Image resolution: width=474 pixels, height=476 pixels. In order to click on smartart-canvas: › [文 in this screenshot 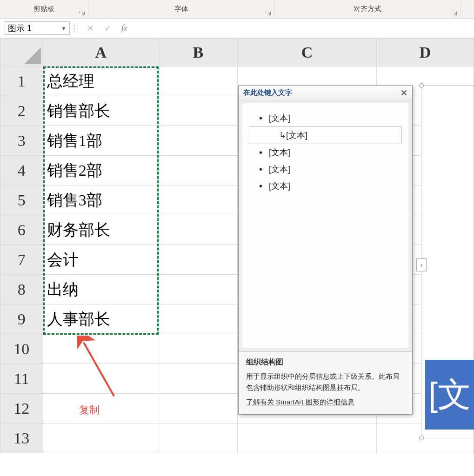, I will do `click(447, 262)`.